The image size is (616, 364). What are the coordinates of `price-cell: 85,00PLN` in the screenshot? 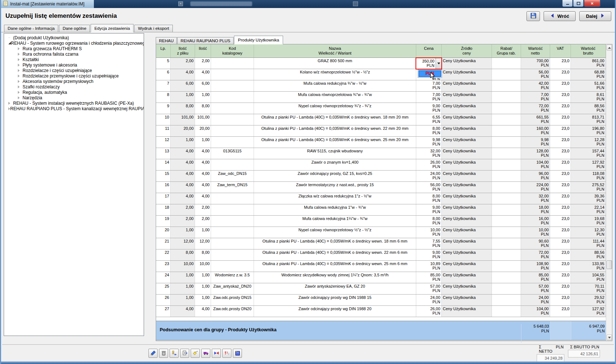 It's located at (429, 277).